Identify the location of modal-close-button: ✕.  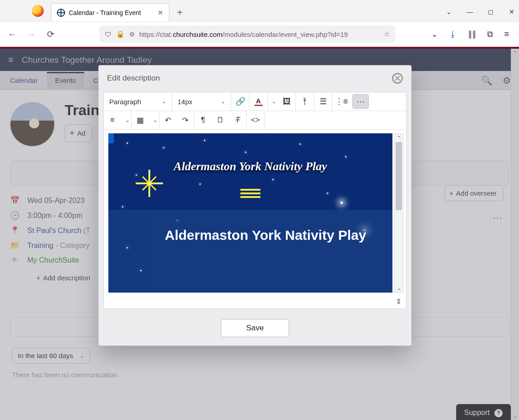
(397, 78).